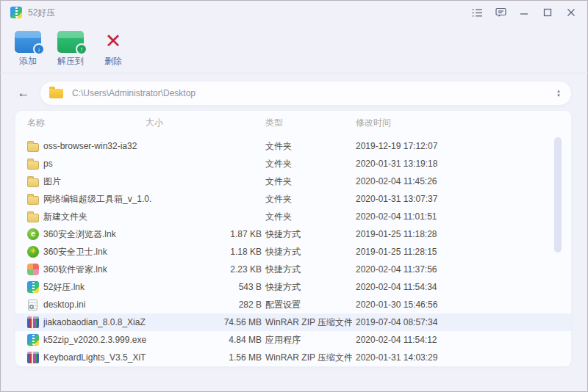 Image resolution: width=588 pixels, height=392 pixels. What do you see at coordinates (117, 234) in the screenshot?
I see `file-name: 360安全浏览器.lnk` at bounding box center [117, 234].